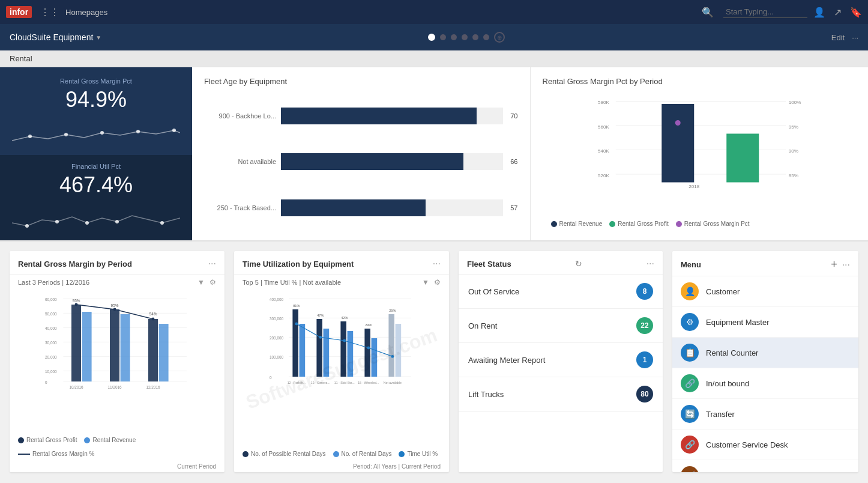 The height and width of the screenshot is (483, 868). What do you see at coordinates (604, 127) in the screenshot?
I see `svg-text: 560K` at bounding box center [604, 127].